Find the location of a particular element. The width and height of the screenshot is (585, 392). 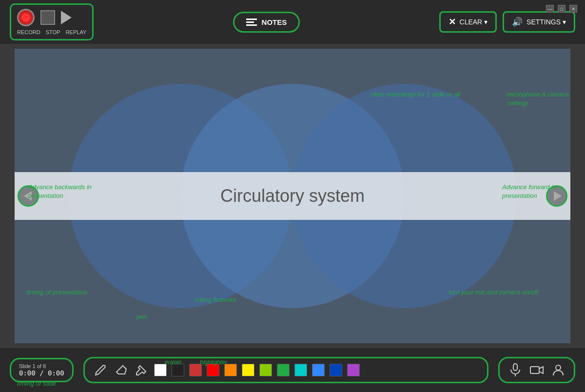

slide-title: Circulatory system is located at coordinates (292, 196).